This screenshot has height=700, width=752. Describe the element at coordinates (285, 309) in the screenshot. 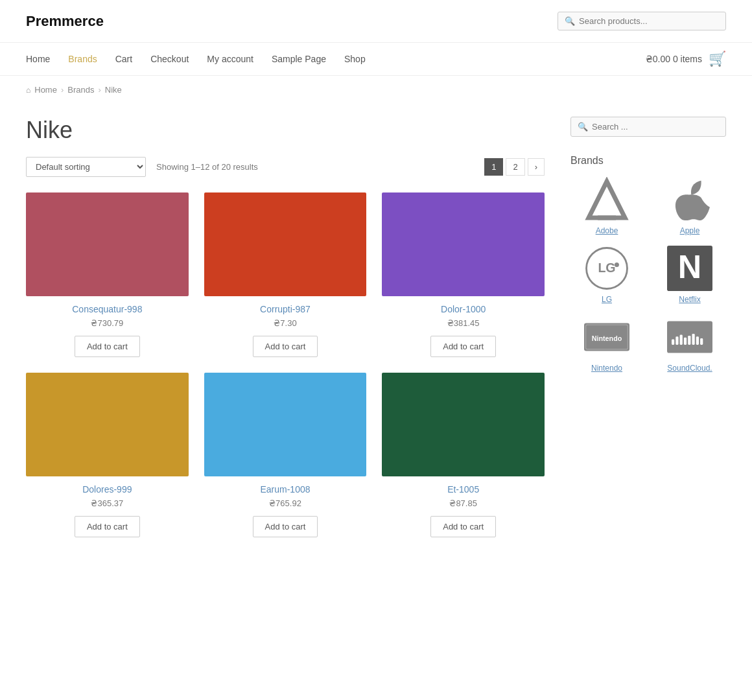

I see `product-name-1: Corrupti-987` at that location.